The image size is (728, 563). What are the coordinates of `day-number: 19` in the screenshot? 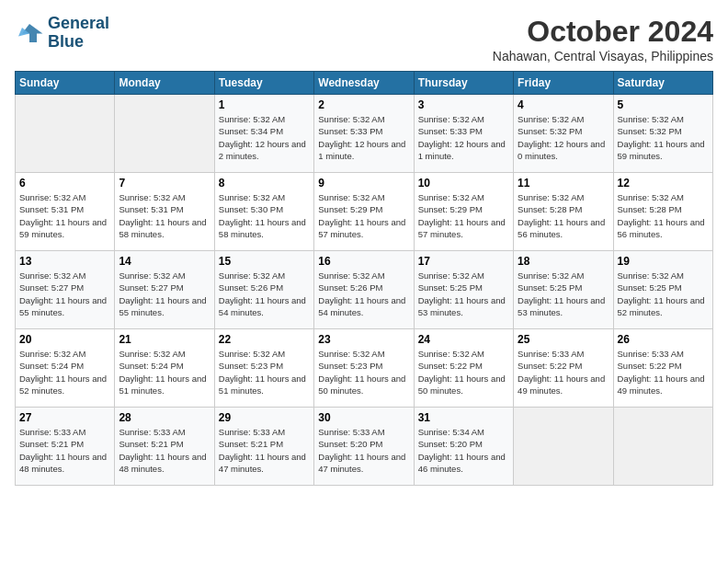 It's located at (664, 261).